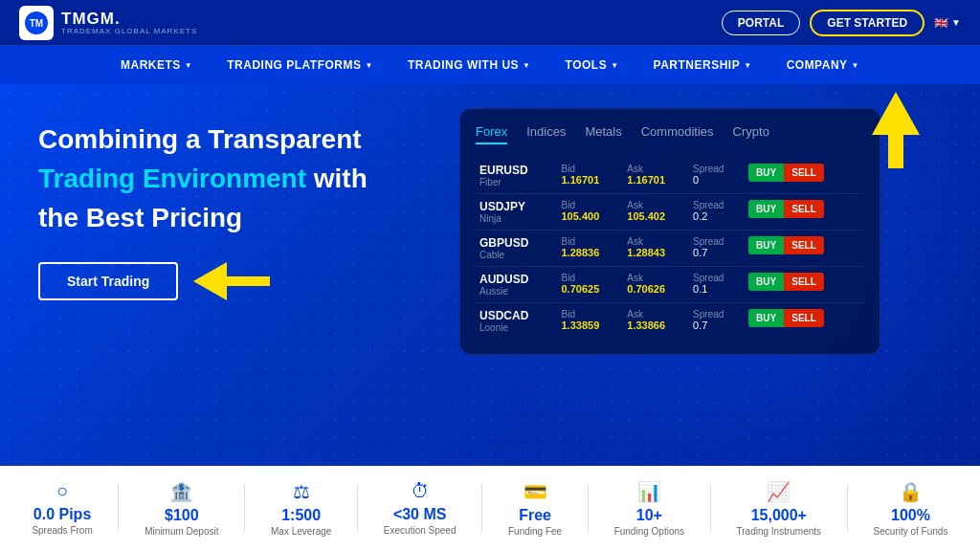 Image resolution: width=980 pixels, height=550 pixels. What do you see at coordinates (301, 532) in the screenshot?
I see `stat-leverage-label: Max Leverage` at bounding box center [301, 532].